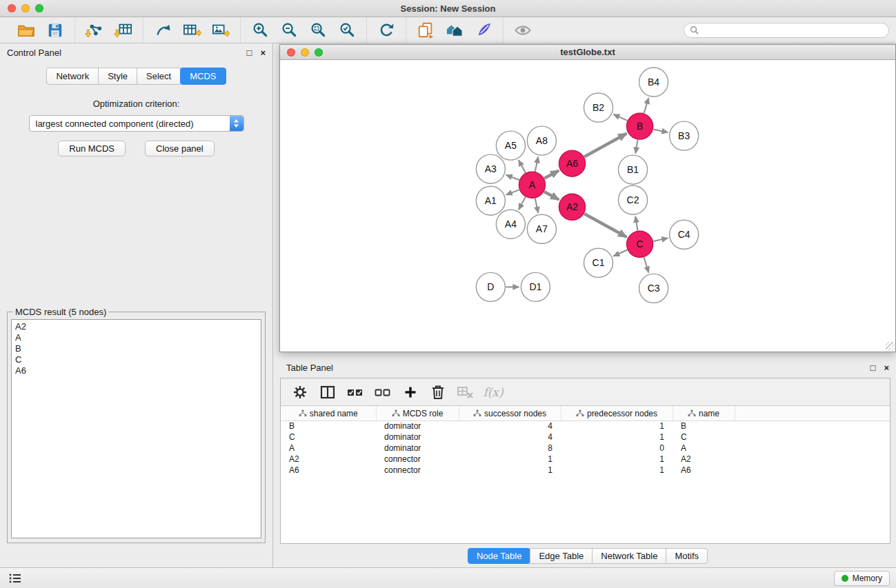 This screenshot has height=588, width=896. What do you see at coordinates (585, 437) in the screenshot?
I see `table-row: Cdominator41C` at bounding box center [585, 437].